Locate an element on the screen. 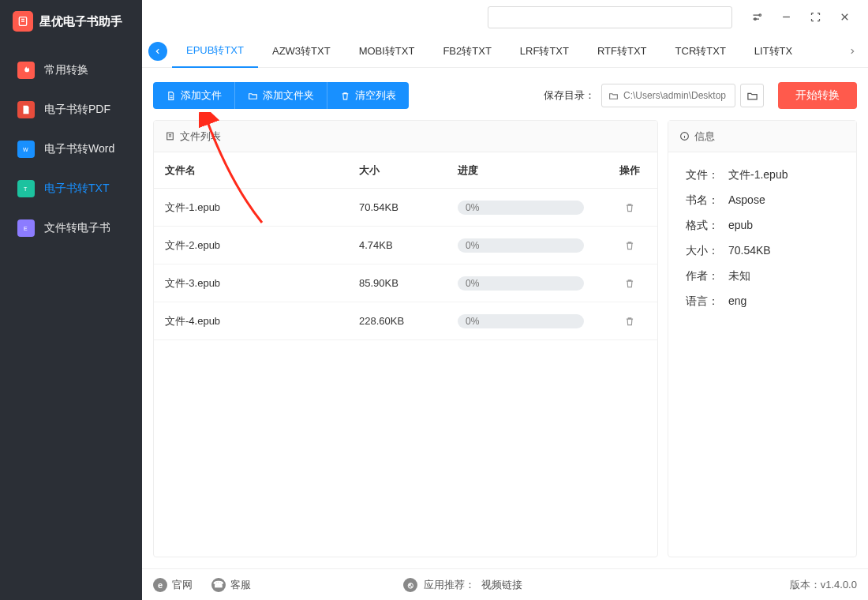 The width and height of the screenshot is (868, 600). pdf-icon is located at coordinates (26, 110).